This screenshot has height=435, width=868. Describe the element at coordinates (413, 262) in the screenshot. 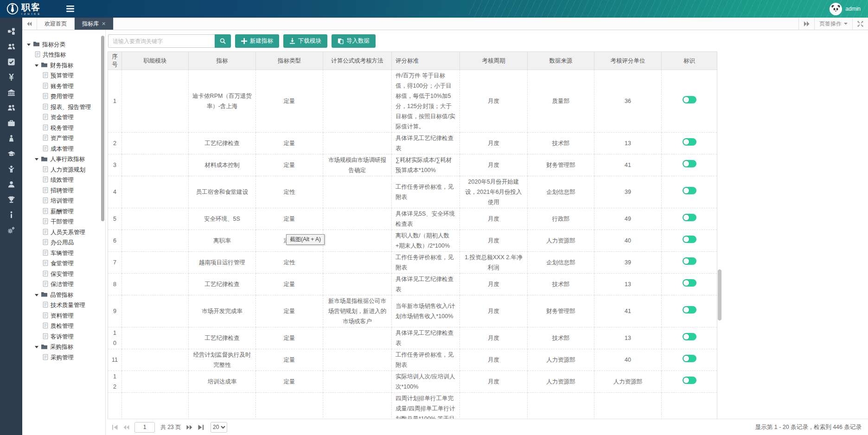

I see `table-row: 7越南项目运行管理定性工作任务评价标准，见附表1.投资总额XXX 2.年净利润企…` at that location.